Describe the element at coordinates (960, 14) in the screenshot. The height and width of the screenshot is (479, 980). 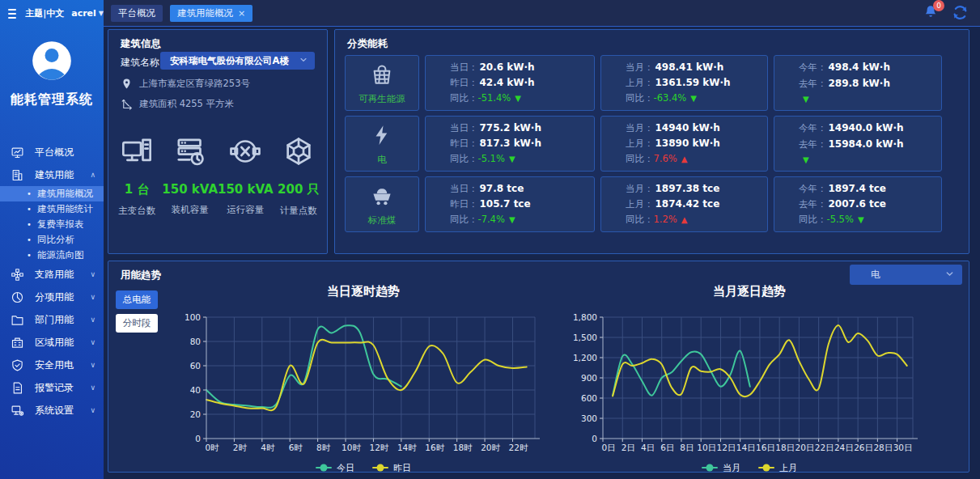
I see `refresh-icon` at that location.